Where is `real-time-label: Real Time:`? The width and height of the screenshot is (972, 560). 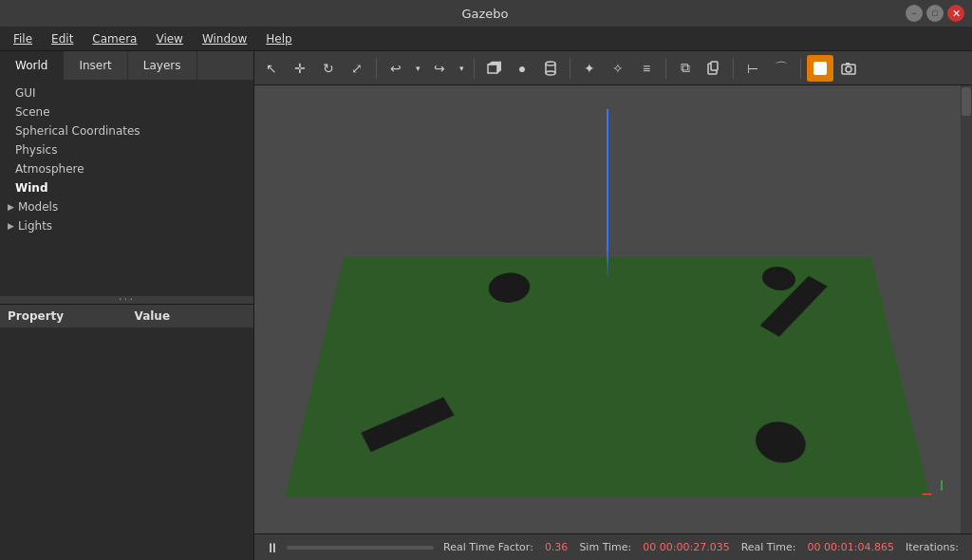 real-time-label: Real Time: is located at coordinates (769, 547).